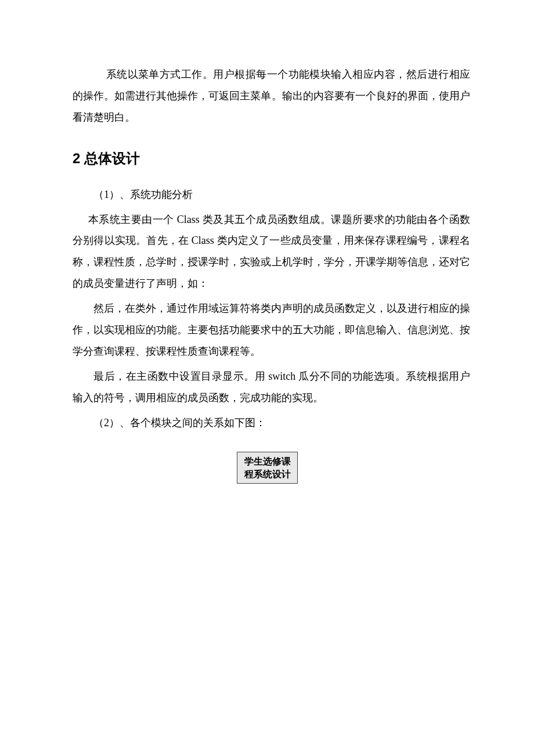 The width and height of the screenshot is (534, 756). I want to click on intro-paragraph: 系统以菜单方式工作。用户根据每一个功能模块输入相应内容，然后进行相应的操作。如需…, so click(272, 96).